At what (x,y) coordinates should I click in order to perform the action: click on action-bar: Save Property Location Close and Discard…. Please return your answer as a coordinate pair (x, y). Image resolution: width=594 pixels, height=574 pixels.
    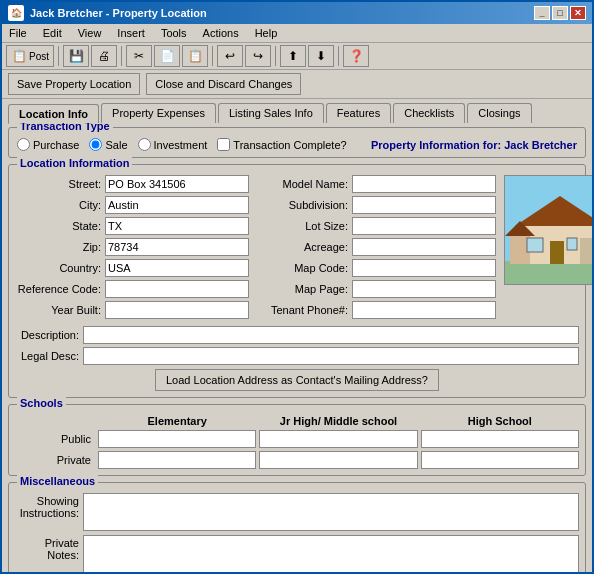
    Looking at the image, I should click on (297, 84).